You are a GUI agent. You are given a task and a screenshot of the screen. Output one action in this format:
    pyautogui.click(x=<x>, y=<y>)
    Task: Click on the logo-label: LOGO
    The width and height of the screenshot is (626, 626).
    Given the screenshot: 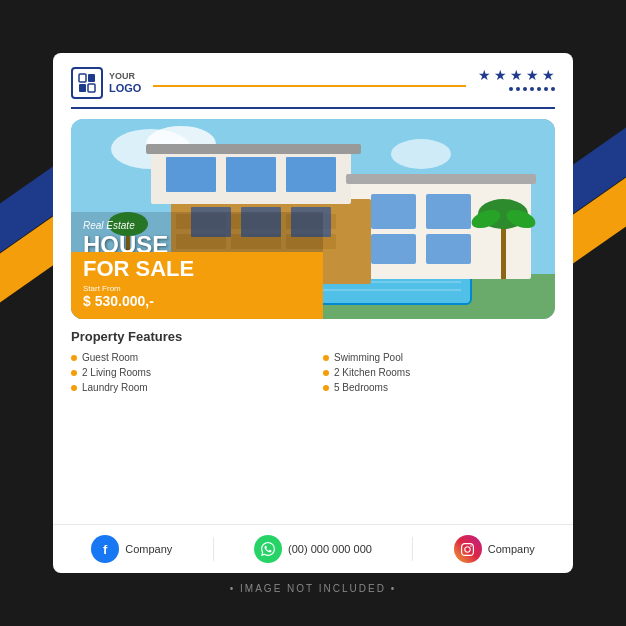 What is the action you would take?
    pyautogui.click(x=125, y=88)
    